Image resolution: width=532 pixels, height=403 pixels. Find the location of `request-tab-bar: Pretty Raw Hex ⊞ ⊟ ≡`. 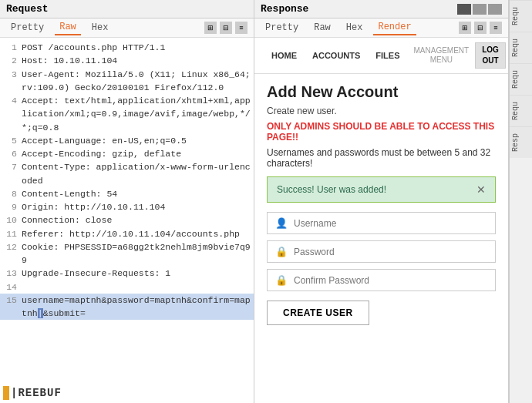

request-tab-bar: Pretty Raw Hex ⊞ ⊟ ≡ is located at coordinates (126, 28).